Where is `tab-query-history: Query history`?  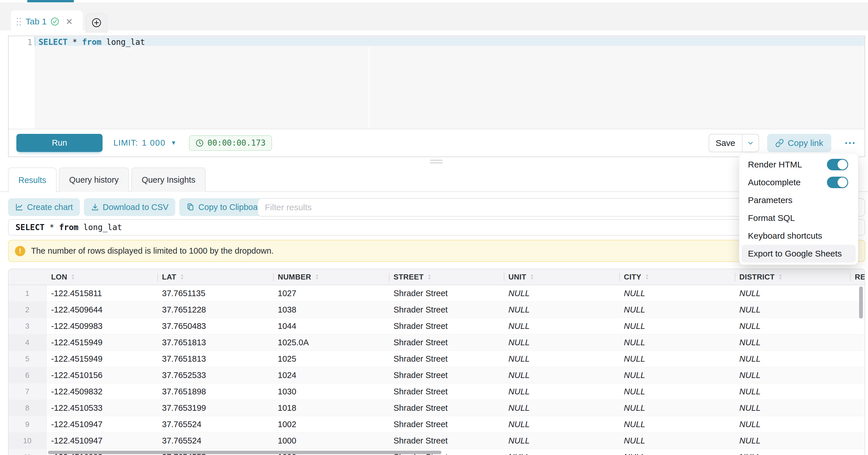 tab-query-history: Query history is located at coordinates (94, 180).